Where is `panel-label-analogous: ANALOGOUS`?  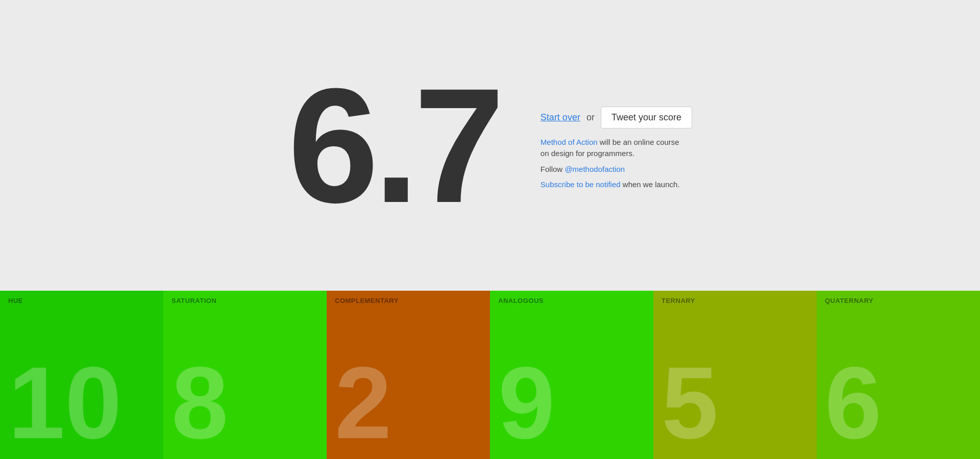
panel-label-analogous: ANALOGOUS is located at coordinates (572, 301).